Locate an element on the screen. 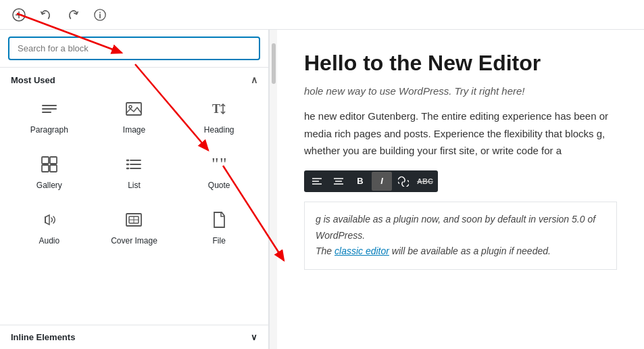  classic-editor-link: classic editor is located at coordinates (362, 251).